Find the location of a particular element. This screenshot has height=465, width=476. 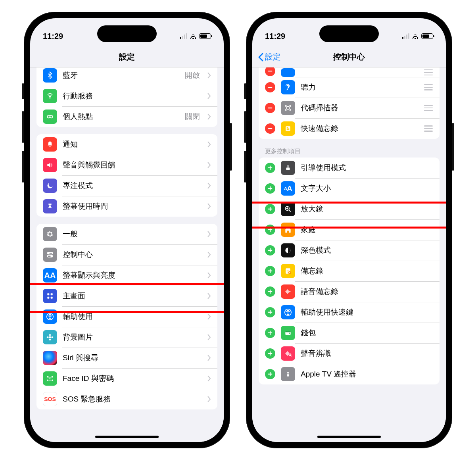

settings-row-sos: SOS SOS 緊急服務 is located at coordinates (127, 399).